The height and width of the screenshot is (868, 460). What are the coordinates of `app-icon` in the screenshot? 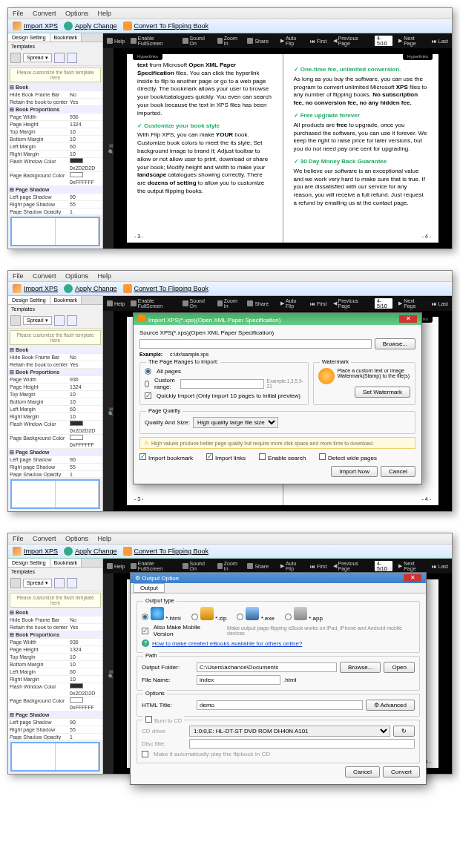 It's located at (300, 614).